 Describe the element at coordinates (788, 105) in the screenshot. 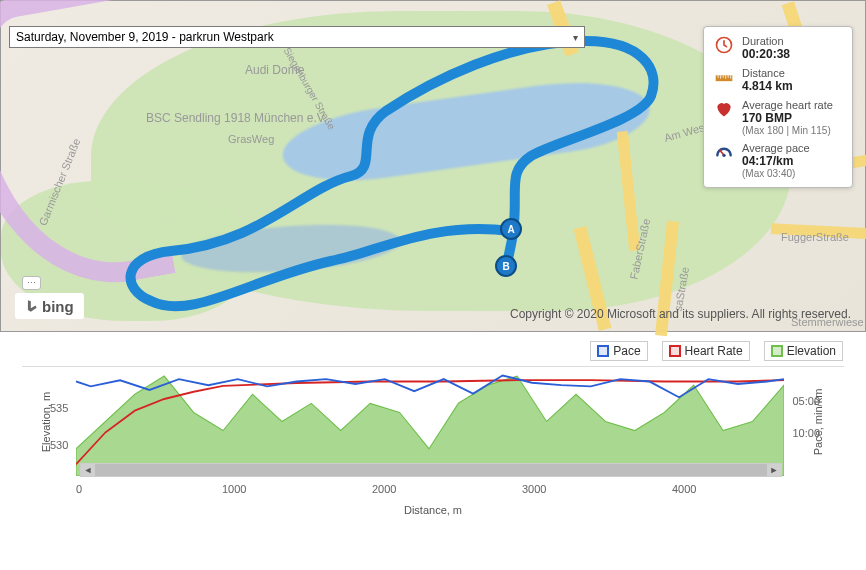

I see `stat-hr-label: Average heart rate` at that location.